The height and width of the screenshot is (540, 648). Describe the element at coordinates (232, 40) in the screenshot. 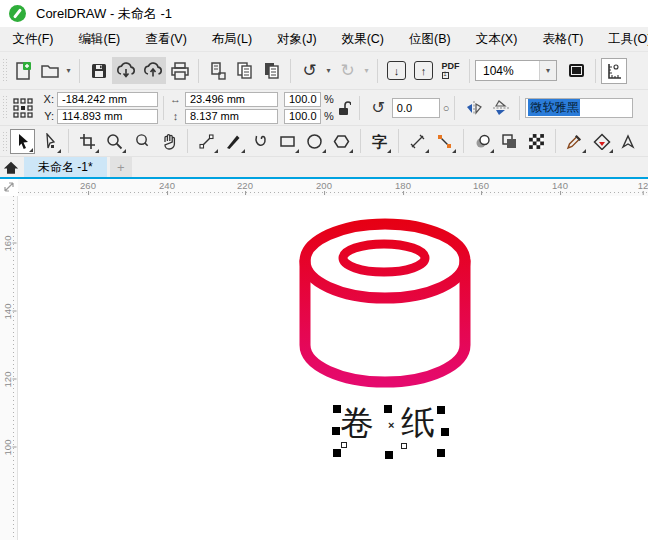

I see `menu-layout: 布局(L)` at that location.